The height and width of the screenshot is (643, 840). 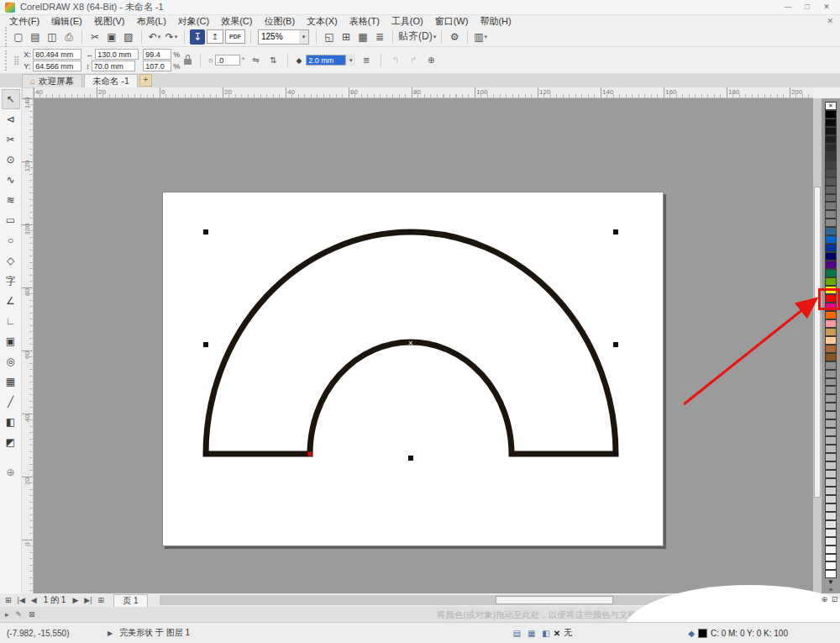 What do you see at coordinates (18, 37) in the screenshot?
I see `new-document-button: ▢` at bounding box center [18, 37].